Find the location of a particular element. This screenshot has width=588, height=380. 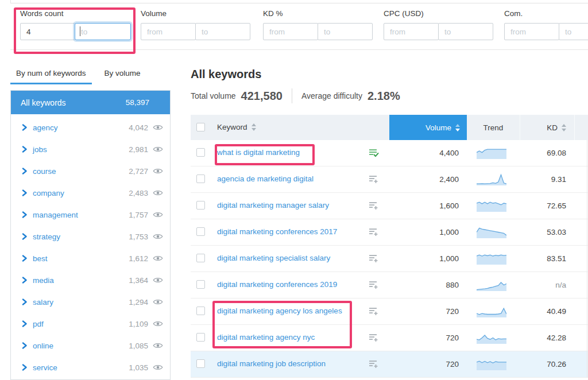

com-to-input is located at coordinates (573, 32).